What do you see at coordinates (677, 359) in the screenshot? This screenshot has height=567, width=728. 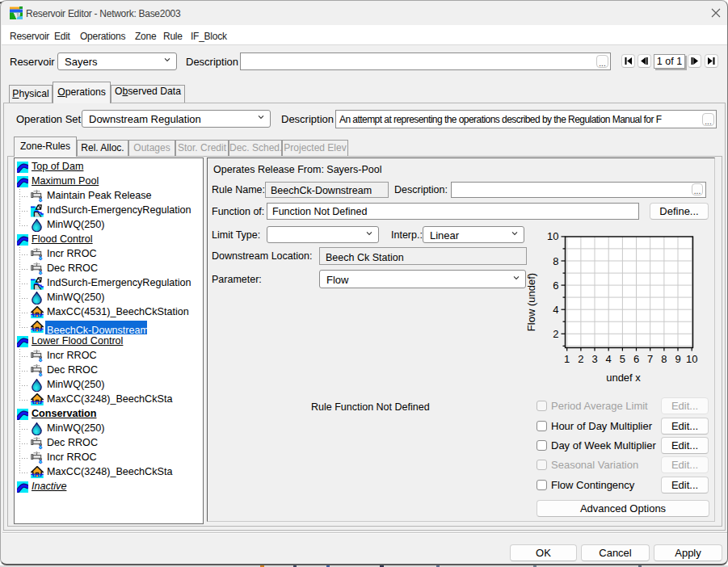 I see `svg-text: 9` at bounding box center [677, 359].